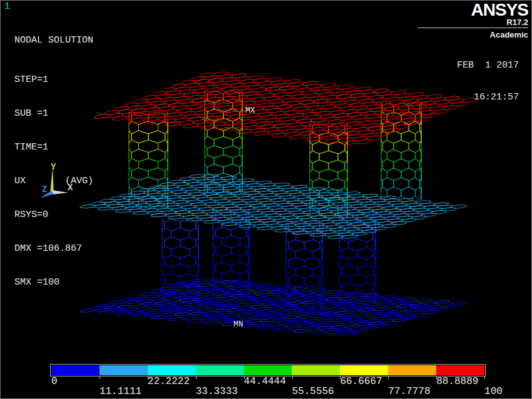  I want to click on solution-info: NODAL SOLUTION STEP=1 SUB =1 TIME=1 UX (…, so click(54, 161).